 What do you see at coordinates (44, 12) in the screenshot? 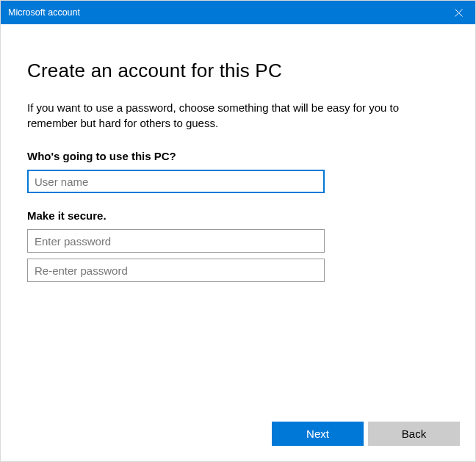
I see `window-title: Microsoft account` at bounding box center [44, 12].